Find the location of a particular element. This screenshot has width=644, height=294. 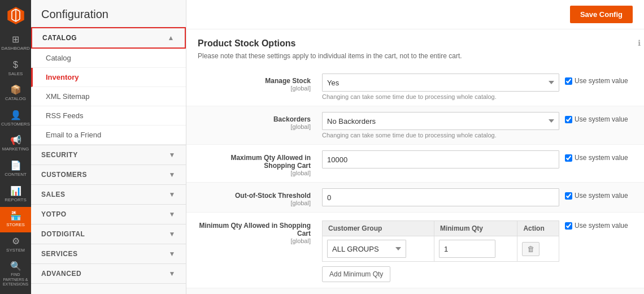

sidebar-item-xml-sitemap: XML Sitemap is located at coordinates (108, 97).